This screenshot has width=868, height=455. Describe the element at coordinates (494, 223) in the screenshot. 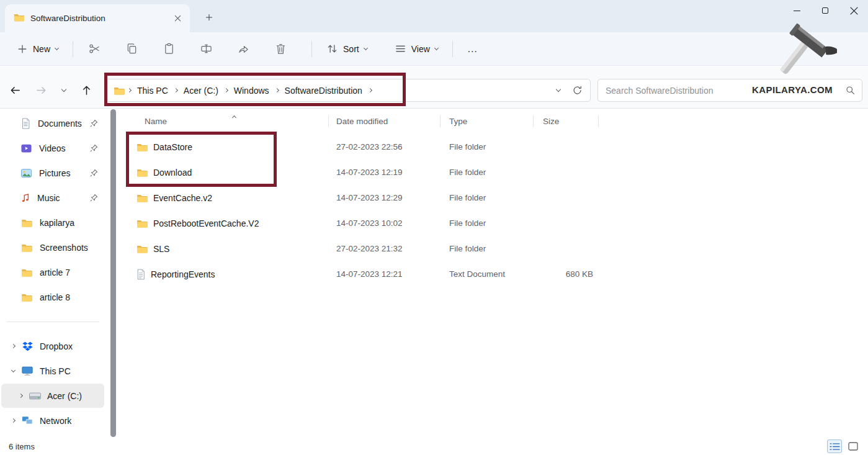

I see `table-row: PostRebootEventCache.V2 14-07-2023 10:02…` at that location.